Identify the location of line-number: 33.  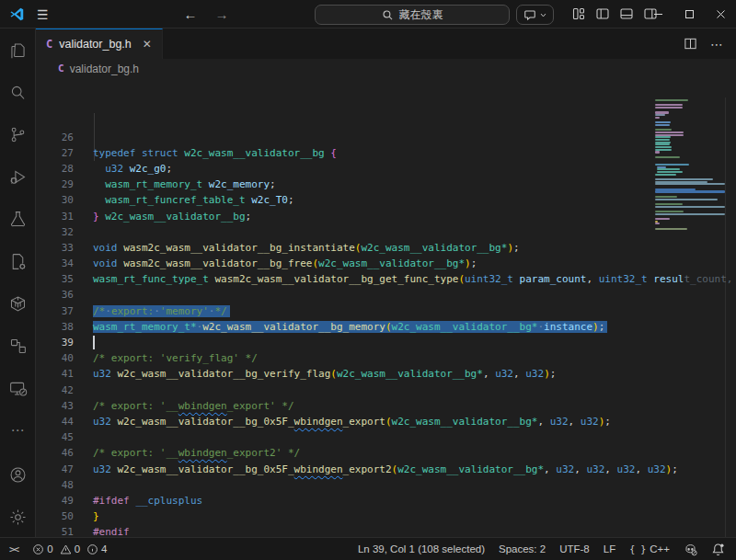
(64, 248).